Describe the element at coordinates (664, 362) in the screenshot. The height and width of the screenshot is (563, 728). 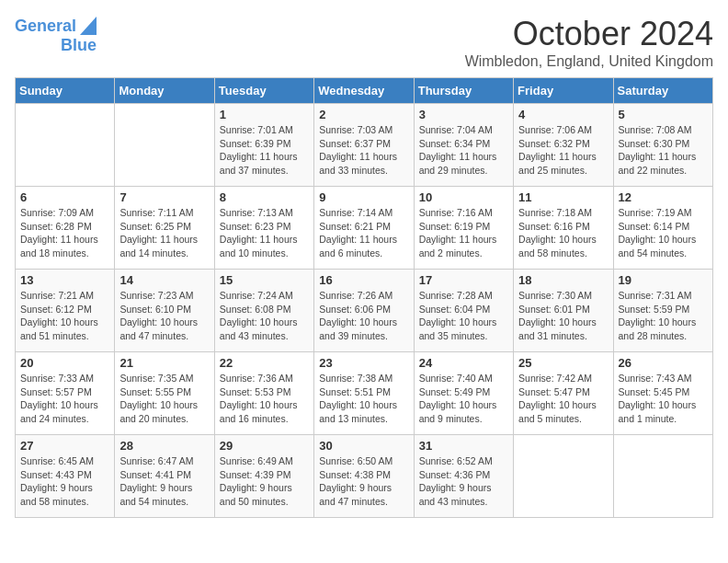
I see `day-number: 26` at that location.